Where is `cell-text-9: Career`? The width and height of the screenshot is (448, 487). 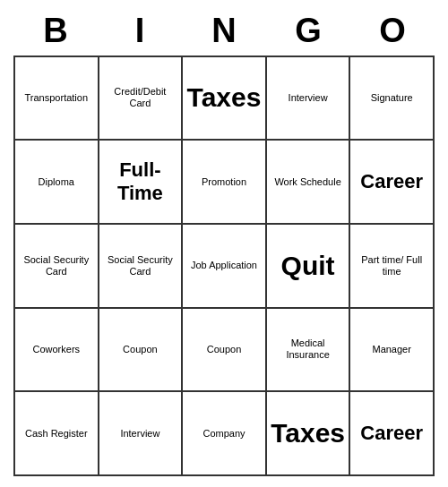
cell-text-9: Career is located at coordinates (392, 182).